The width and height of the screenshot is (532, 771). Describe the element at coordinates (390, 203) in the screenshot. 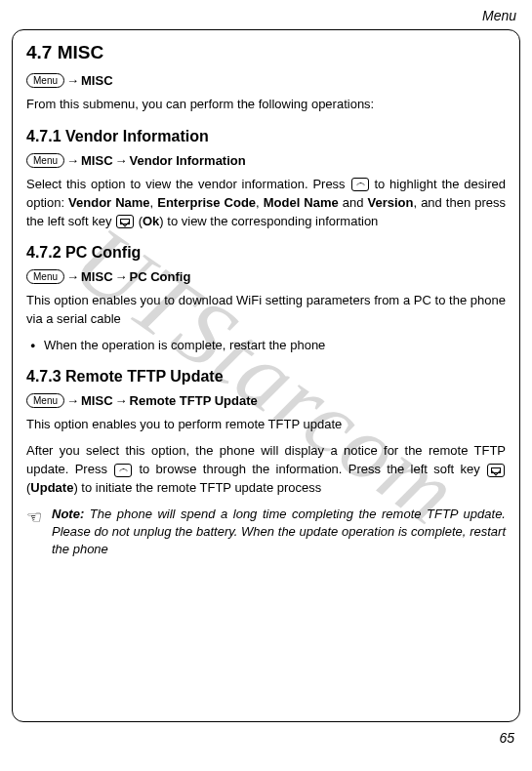

I see `option-version: Version` at that location.